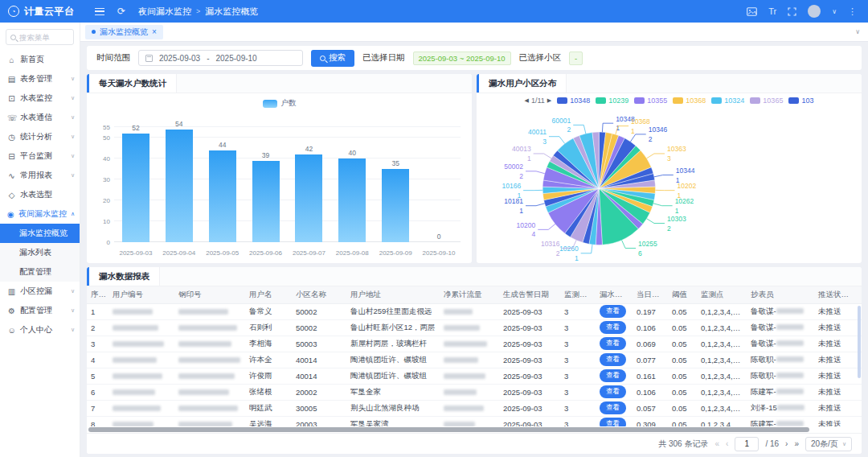  Describe the element at coordinates (859, 342) in the screenshot. I see `table-vertical-scrollbar` at that location.